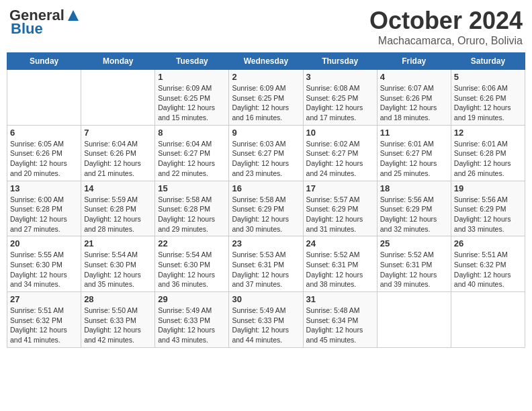  Describe the element at coordinates (44, 215) in the screenshot. I see `day-info: Sunrise: 6:00 AM Sunset: 6:28 PM Dayligh…` at that location.